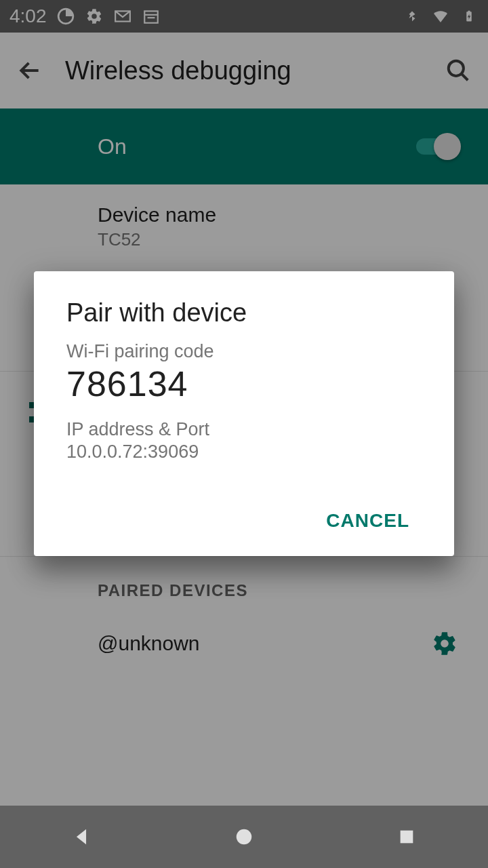 The image size is (488, 868). Describe the element at coordinates (244, 430) in the screenshot. I see `ip-port-label: IP address & Port` at that location.